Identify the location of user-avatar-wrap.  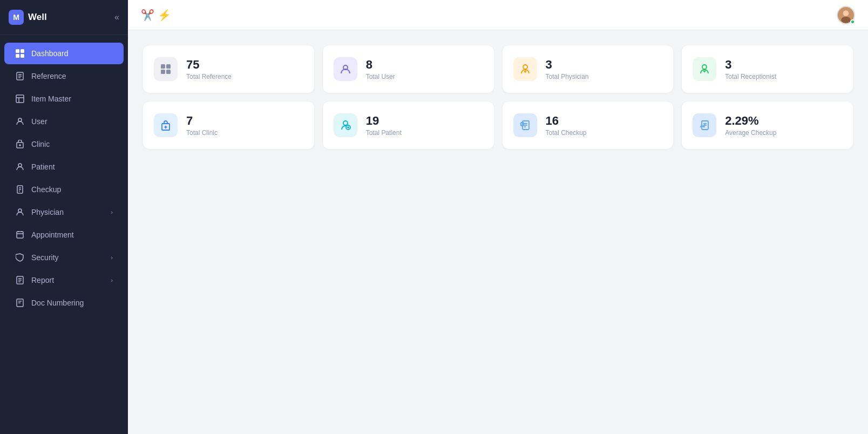
(846, 15).